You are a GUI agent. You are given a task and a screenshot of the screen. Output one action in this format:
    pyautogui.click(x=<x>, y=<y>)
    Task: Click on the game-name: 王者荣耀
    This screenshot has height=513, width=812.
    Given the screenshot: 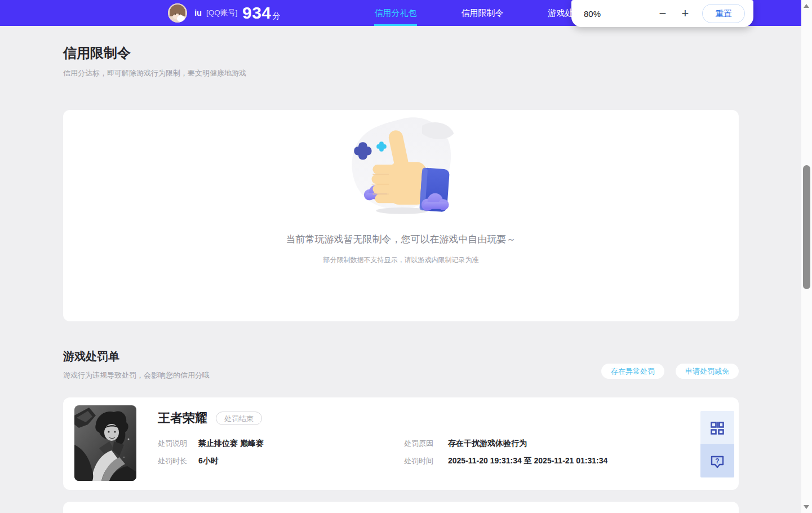 What is the action you would take?
    pyautogui.click(x=183, y=418)
    